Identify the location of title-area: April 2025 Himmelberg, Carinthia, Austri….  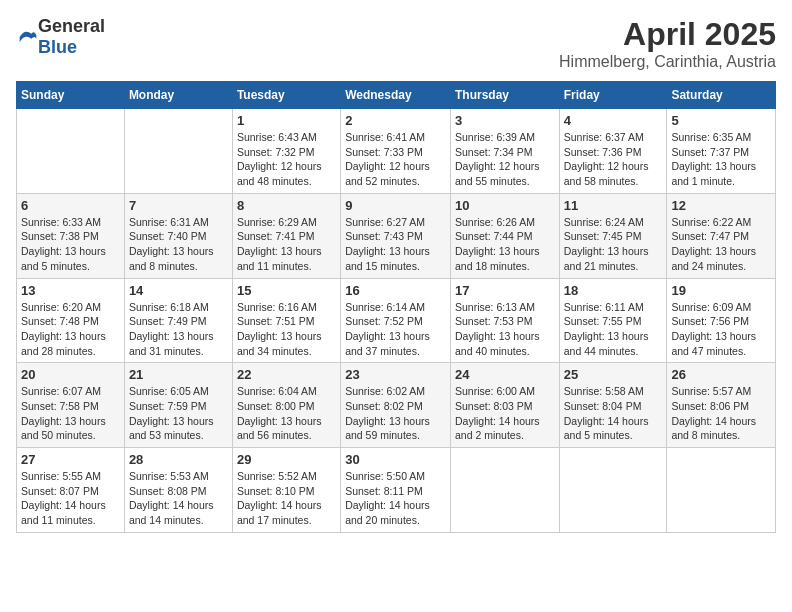
(668, 44).